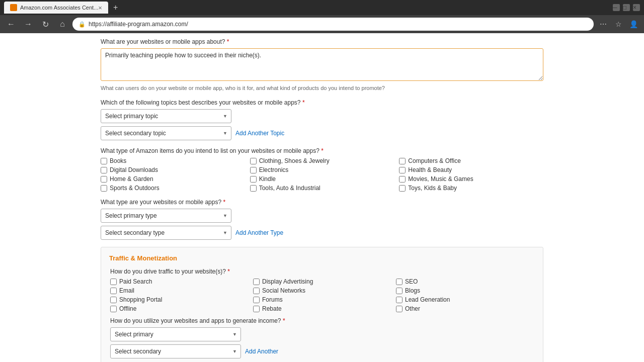 The width and height of the screenshot is (644, 362). I want to click on checkbox-digital: Digital Downloads, so click(173, 170).